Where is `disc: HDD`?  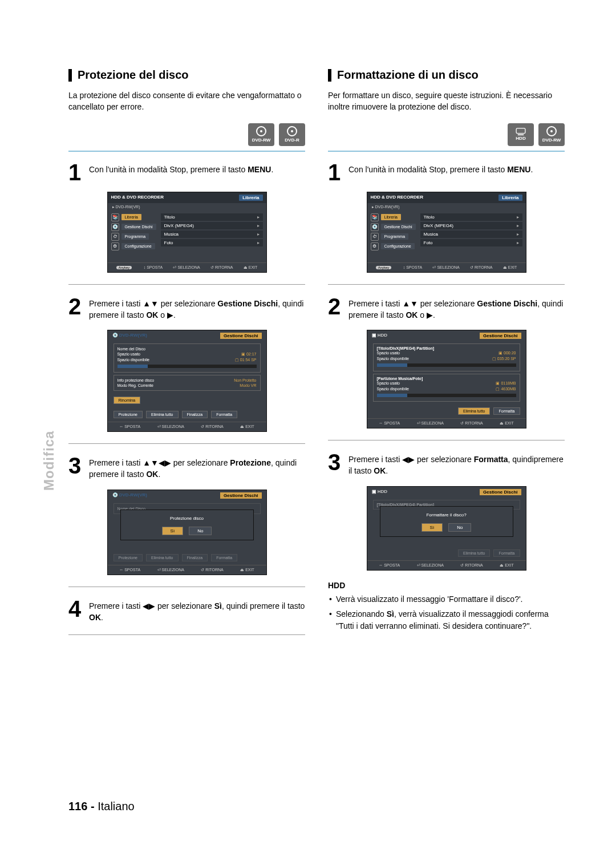
disc: HDD is located at coordinates (382, 335).